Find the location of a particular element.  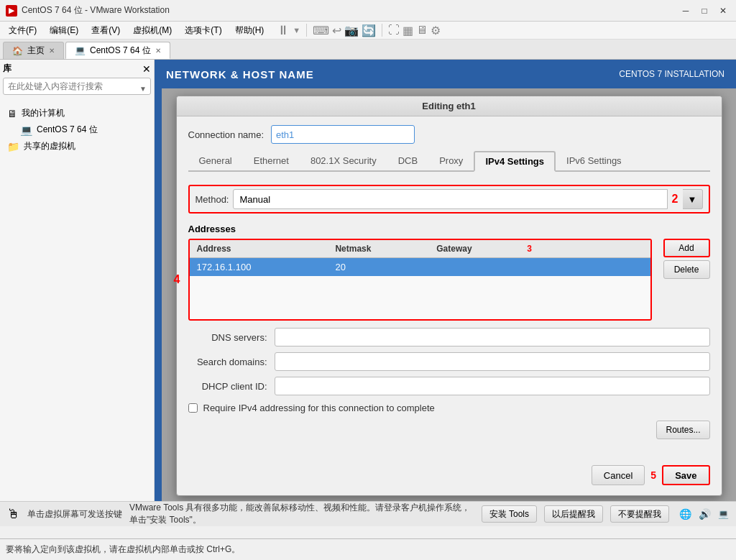

minimize-button: ─ is located at coordinates (686, 11).